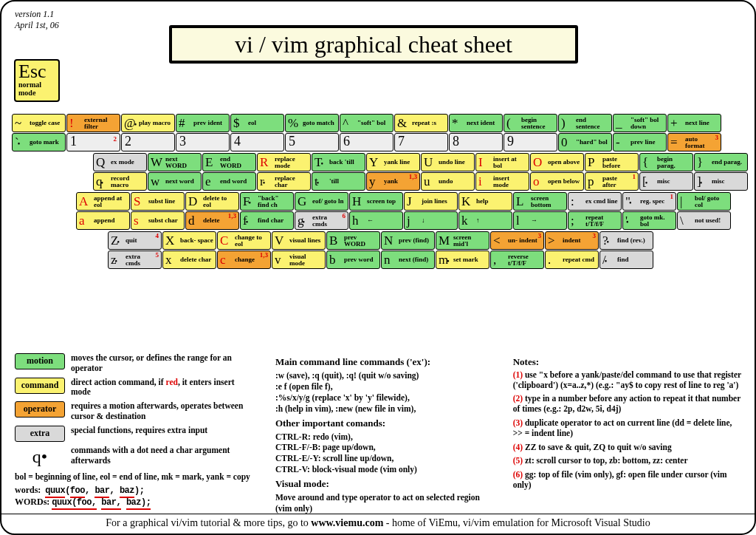 This screenshot has width=756, height=535. Describe the element at coordinates (431, 201) in the screenshot. I see `key-J: Jjoin lines` at that location.